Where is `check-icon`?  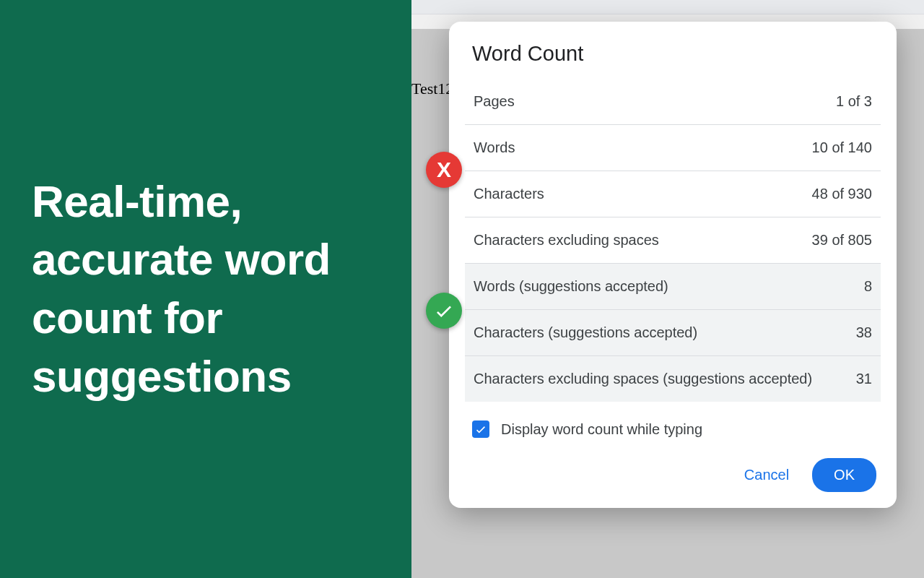 check-icon is located at coordinates (444, 311).